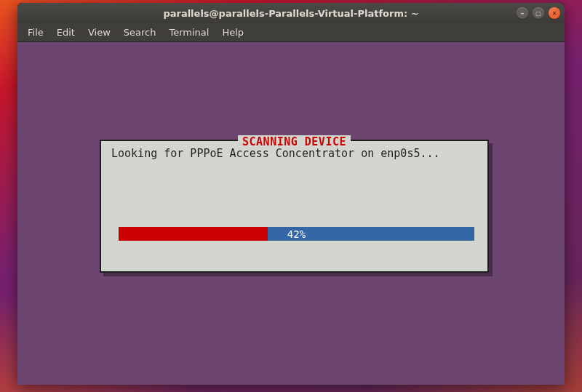 The height and width of the screenshot is (392, 582). I want to click on window-titlebar: parallels@parallels-Parallels-Virtual-Pl…, so click(291, 13).